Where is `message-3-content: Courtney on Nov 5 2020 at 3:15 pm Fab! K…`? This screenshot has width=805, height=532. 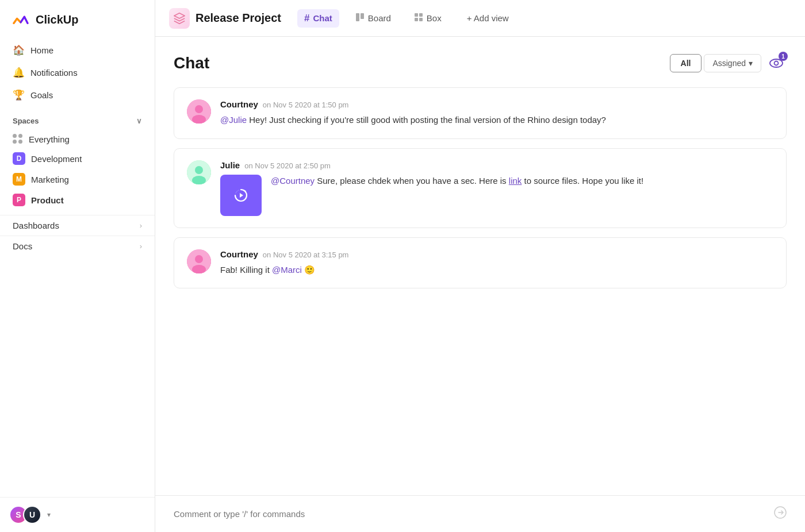
message-3-content: Courtney on Nov 5 2020 at 3:15 pm Fab! K… is located at coordinates (497, 263).